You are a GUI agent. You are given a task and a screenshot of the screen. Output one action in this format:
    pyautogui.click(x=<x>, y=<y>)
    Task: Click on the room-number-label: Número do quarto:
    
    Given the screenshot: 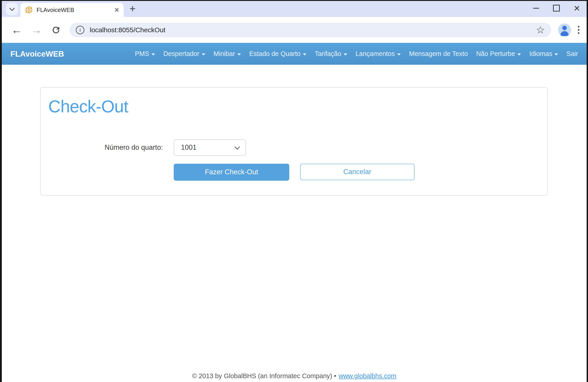 What is the action you would take?
    pyautogui.click(x=105, y=148)
    